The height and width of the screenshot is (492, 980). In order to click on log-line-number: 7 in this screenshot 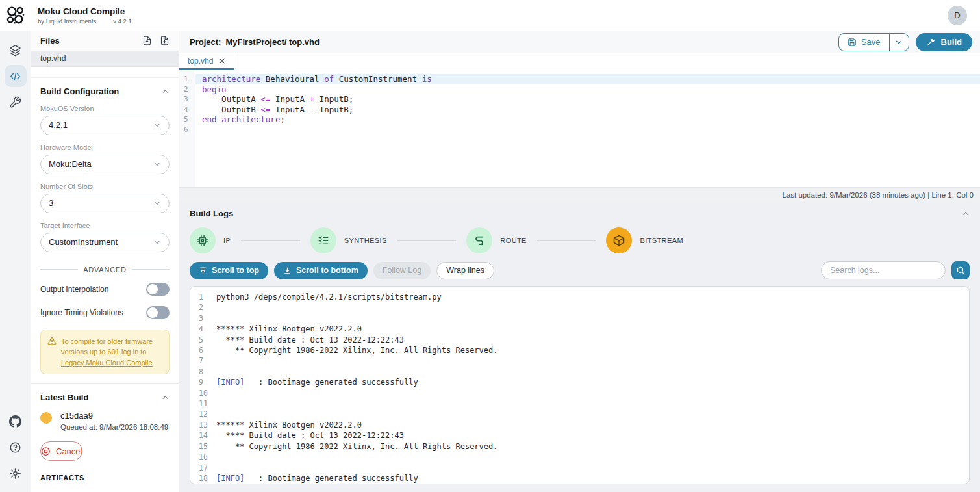, I will do `click(203, 361)`.